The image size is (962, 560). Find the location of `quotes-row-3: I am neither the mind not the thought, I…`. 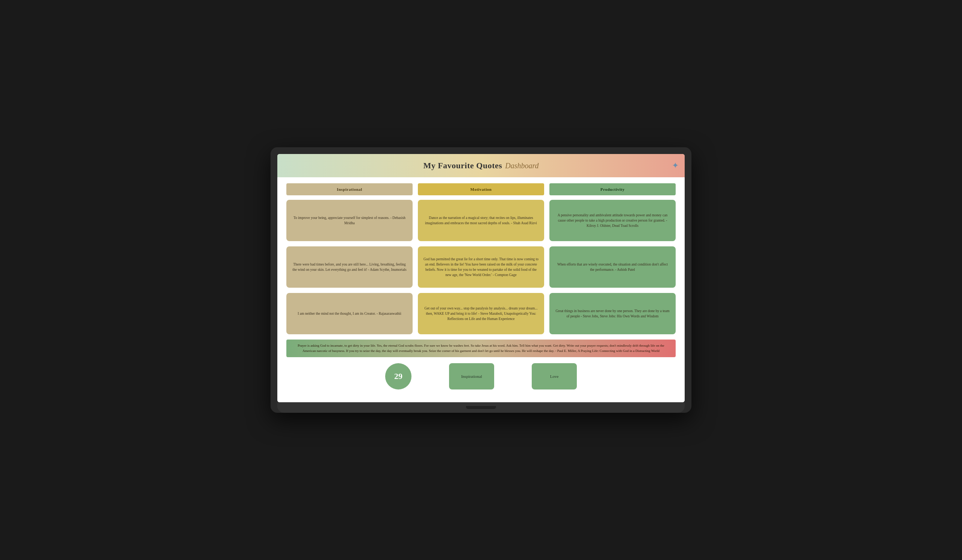

quotes-row-3: I am neither the mind not the thought, I… is located at coordinates (481, 314).